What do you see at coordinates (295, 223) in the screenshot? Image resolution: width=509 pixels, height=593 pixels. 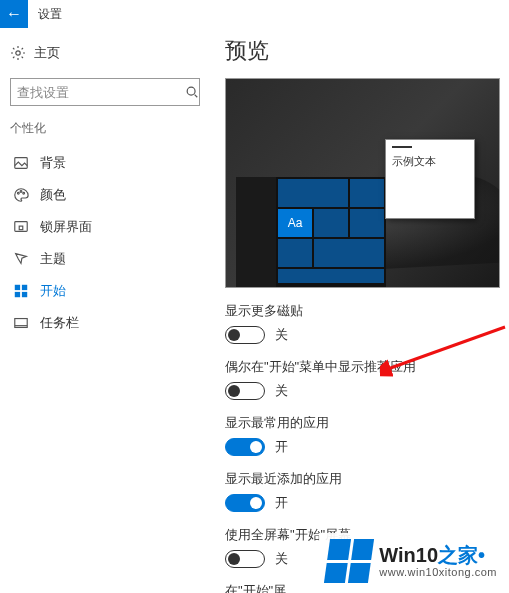 I see `aa-tile: Aa` at bounding box center [295, 223].